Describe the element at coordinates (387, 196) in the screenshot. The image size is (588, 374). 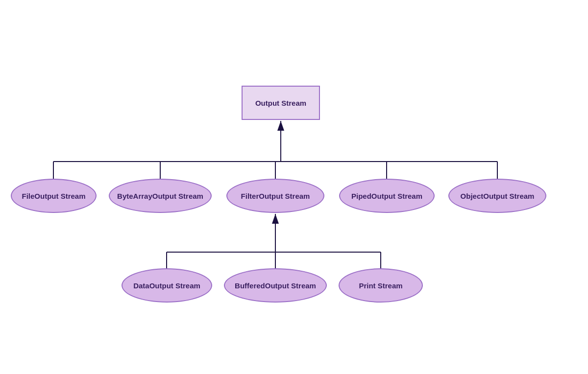
I see `piped-output-label: PipedOutput Stream` at that location.